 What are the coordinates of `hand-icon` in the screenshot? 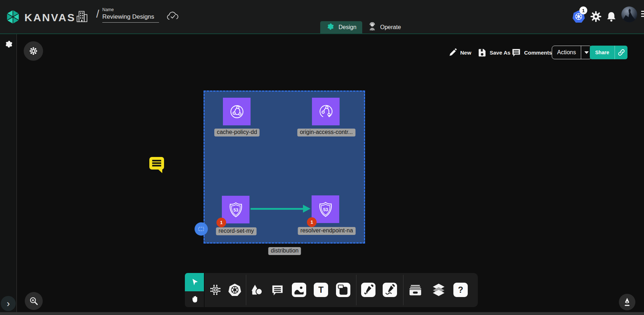 It's located at (195, 299).